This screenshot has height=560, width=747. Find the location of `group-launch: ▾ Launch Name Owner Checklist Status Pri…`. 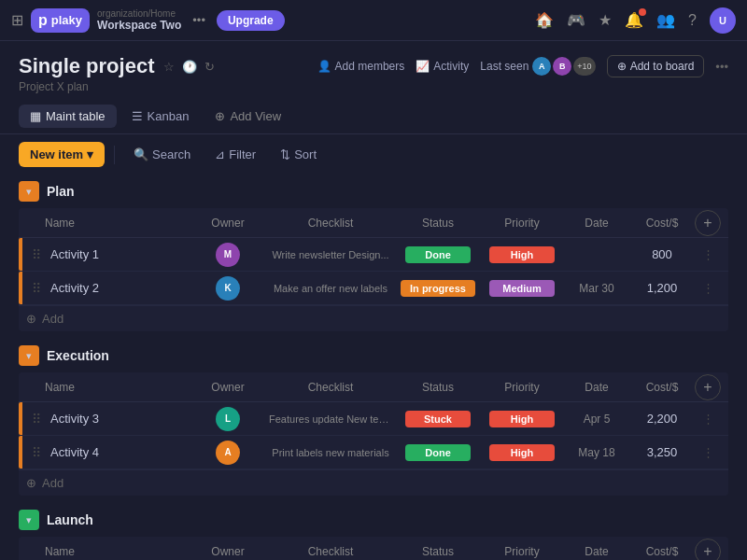

group-launch: ▾ Launch Name Owner Checklist Status Pri… is located at coordinates (374, 532).